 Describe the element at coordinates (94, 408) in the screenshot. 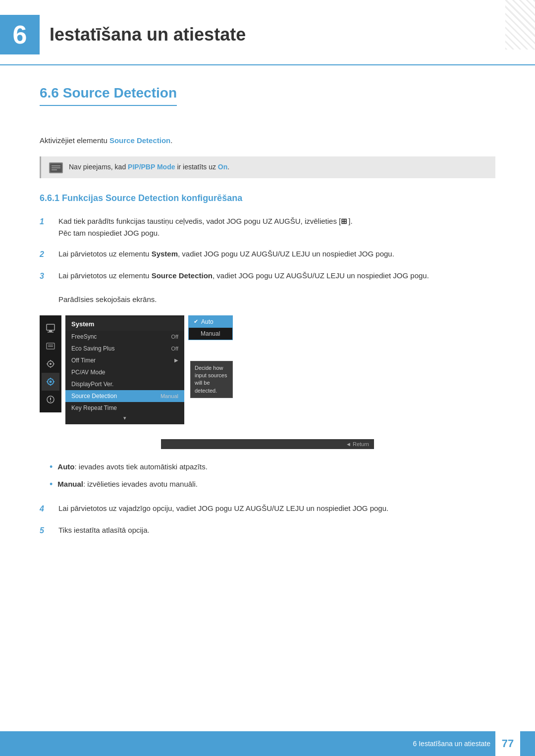

I see `menu-label-keyrepeat: Key Repeat Time` at that location.